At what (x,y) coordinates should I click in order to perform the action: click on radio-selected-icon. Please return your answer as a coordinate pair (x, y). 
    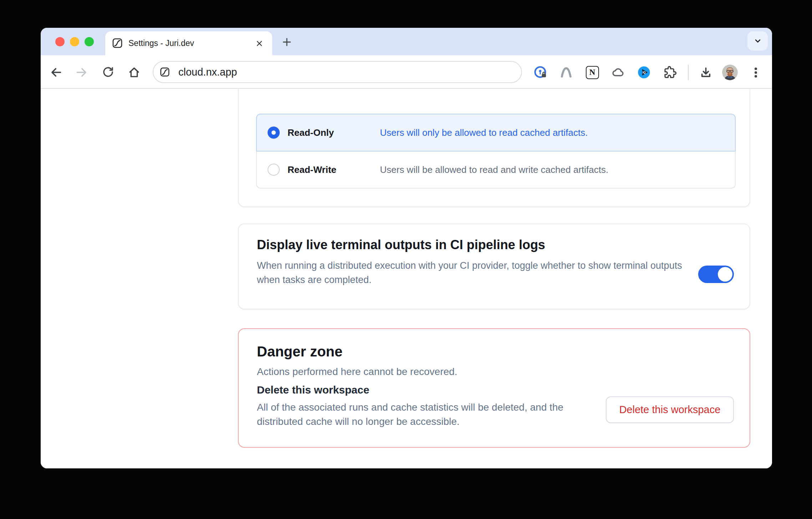
    Looking at the image, I should click on (274, 133).